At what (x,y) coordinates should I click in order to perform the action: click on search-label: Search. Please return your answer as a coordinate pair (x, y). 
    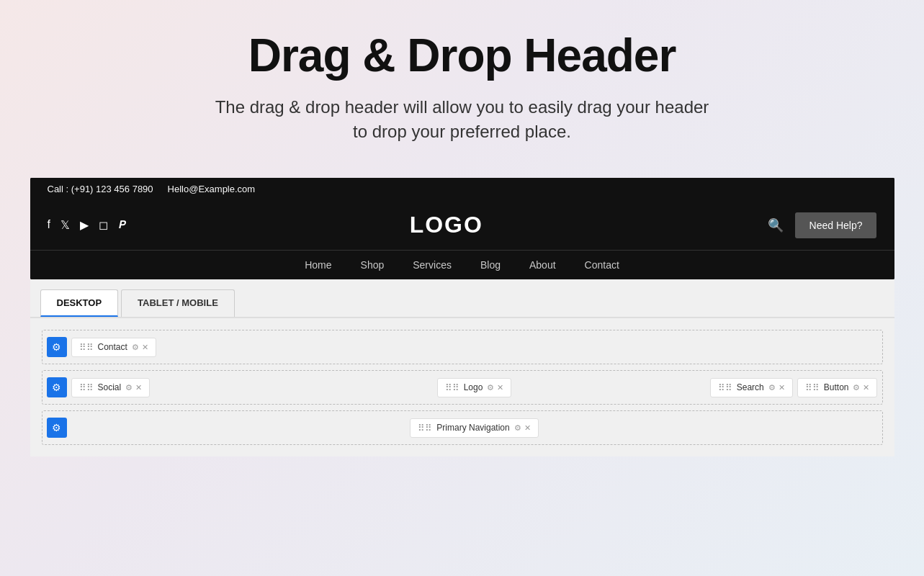
    Looking at the image, I should click on (750, 387).